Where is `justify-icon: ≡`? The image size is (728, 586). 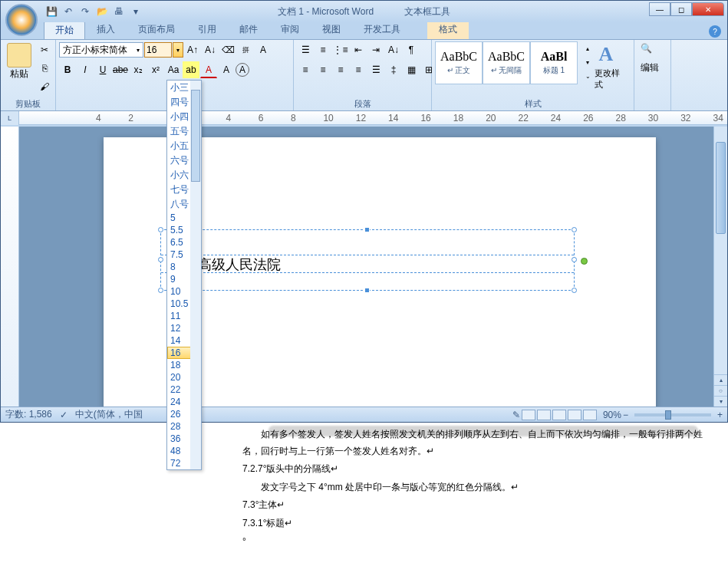
justify-icon: ≡ is located at coordinates (358, 70).